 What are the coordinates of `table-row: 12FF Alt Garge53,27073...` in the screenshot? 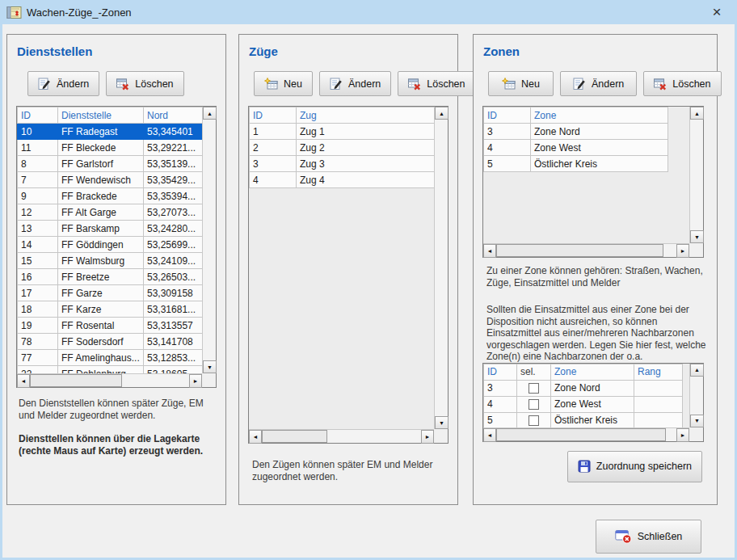 It's located at (110, 213).